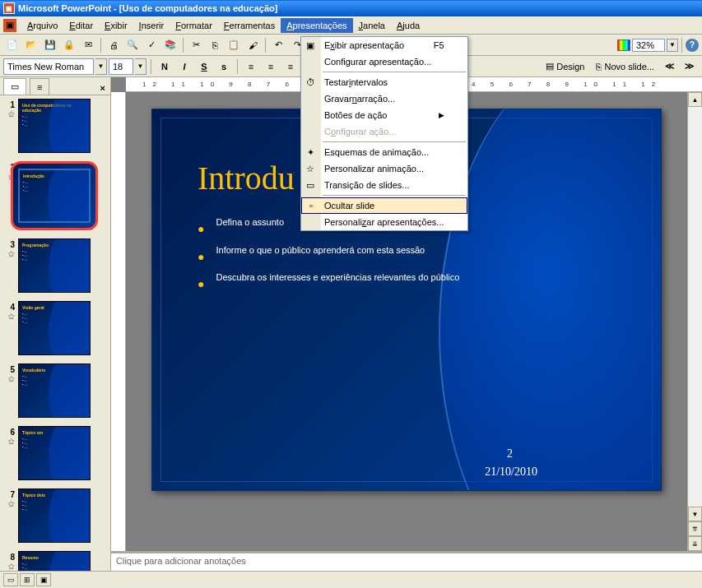 This screenshot has width=702, height=588. I want to click on next-slide-button: ⇊, so click(695, 544).